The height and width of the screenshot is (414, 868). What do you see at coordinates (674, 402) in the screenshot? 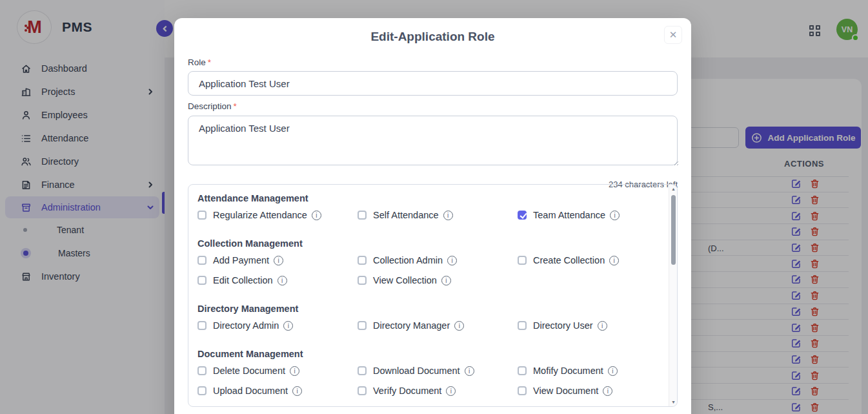
I see `scroll-down-arrow-icon: ▼` at bounding box center [674, 402].